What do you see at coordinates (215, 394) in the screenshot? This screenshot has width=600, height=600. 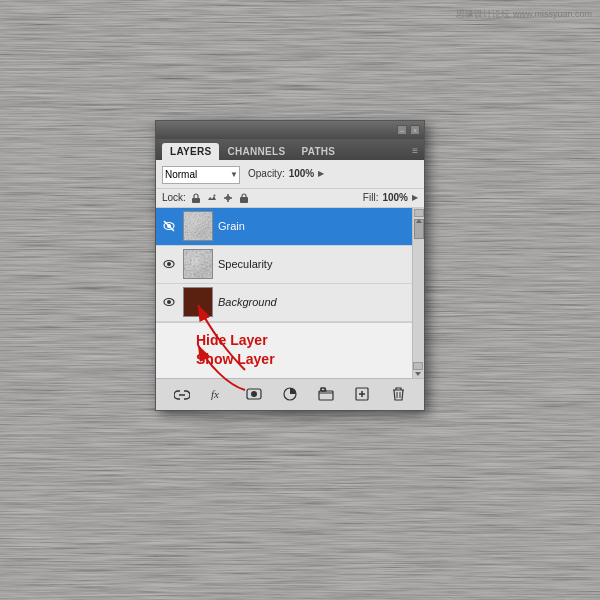 I see `svg-text: fx` at bounding box center [215, 394].